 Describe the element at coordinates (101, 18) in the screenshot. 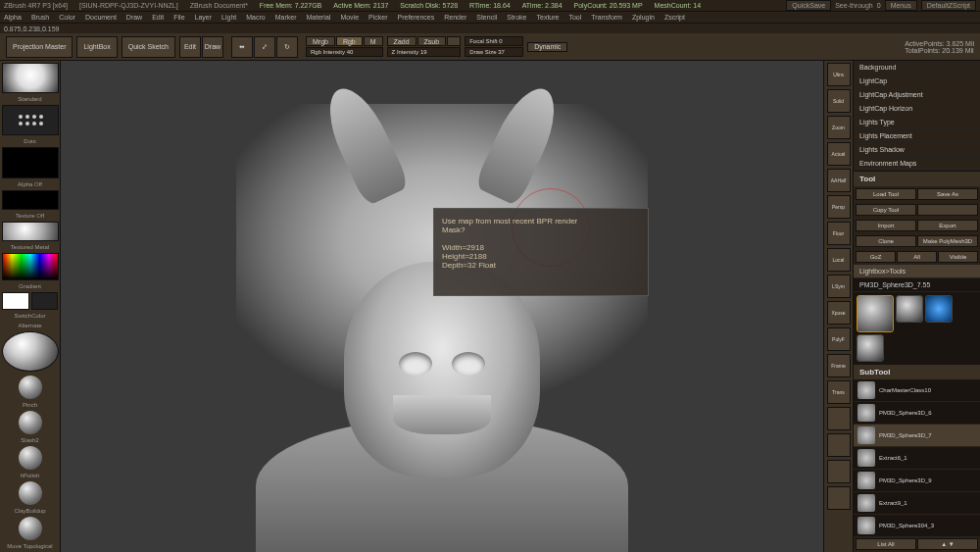

I see `menu-document: Document` at that location.